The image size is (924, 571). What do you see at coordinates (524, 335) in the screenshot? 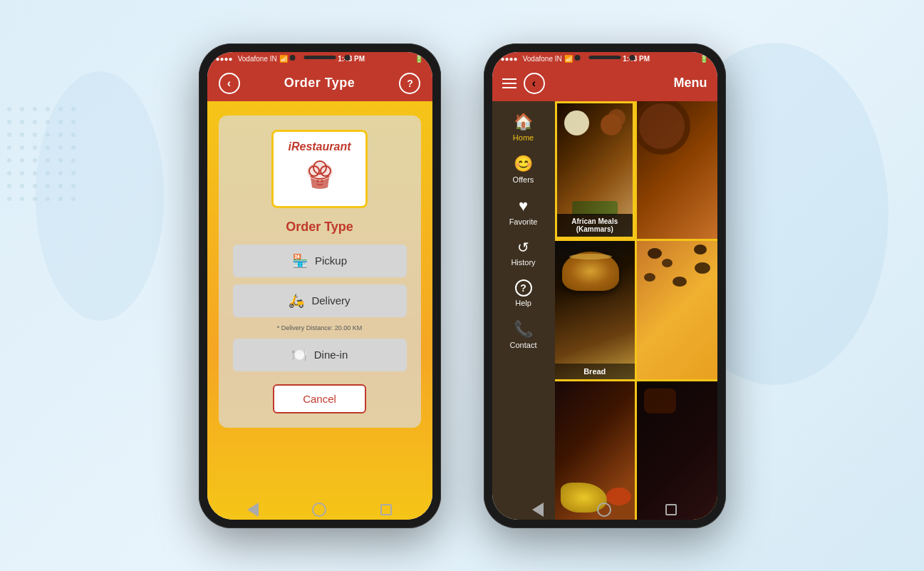
I see `sidebar-item-contact: 📞 Contact` at bounding box center [524, 335].